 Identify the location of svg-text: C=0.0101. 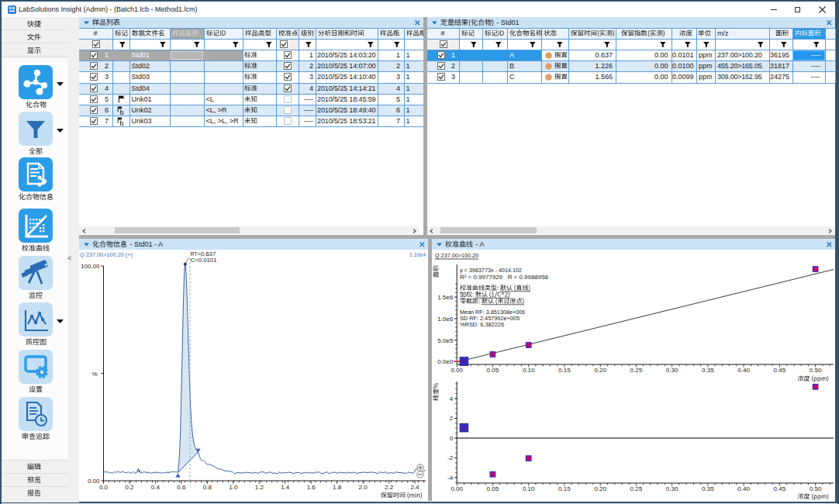
(204, 261).